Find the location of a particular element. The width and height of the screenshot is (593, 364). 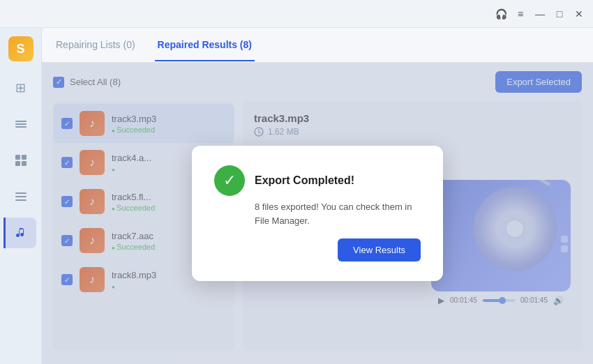

title-bar: 🎧 ≡ — □ ✕ is located at coordinates (296, 14).